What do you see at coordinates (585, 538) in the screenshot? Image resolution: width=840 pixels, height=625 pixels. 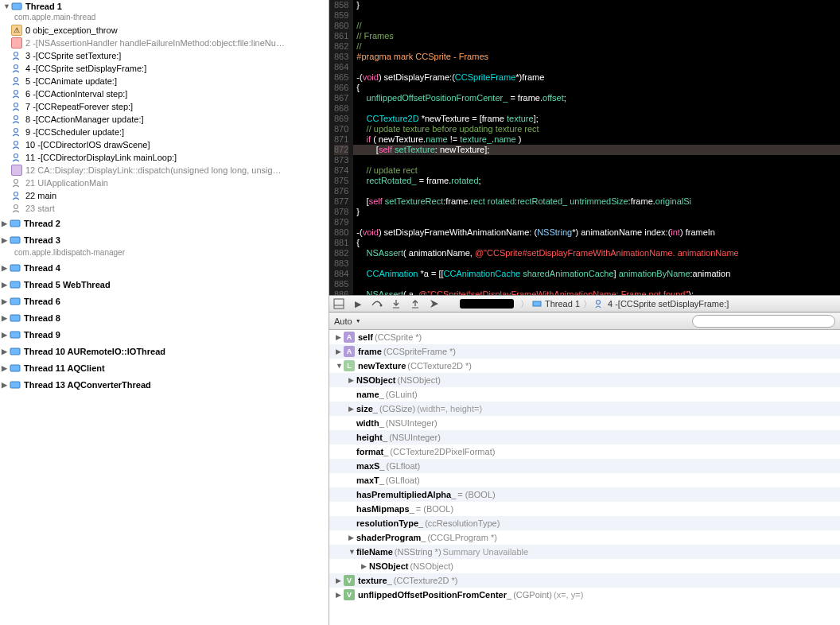 I see `variable-row: ▶shaderProgram_ (CCGLProgram *)` at bounding box center [585, 538].